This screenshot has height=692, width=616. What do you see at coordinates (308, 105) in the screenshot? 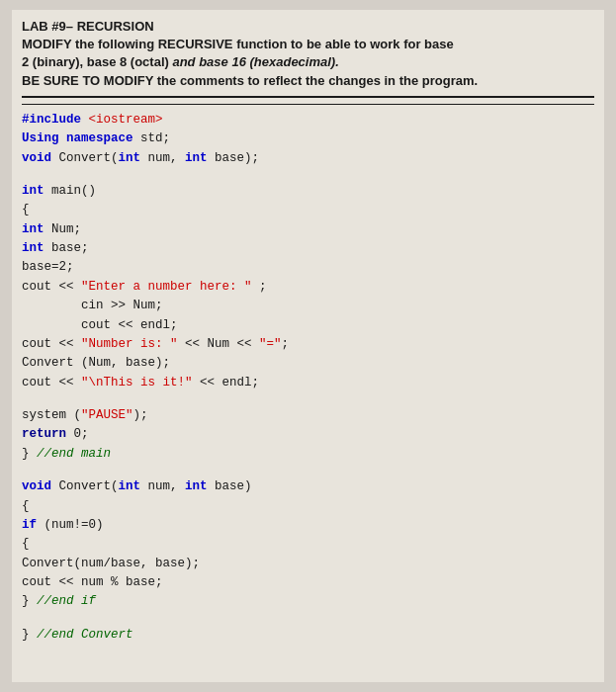
I see `divider-bottom` at bounding box center [308, 105].